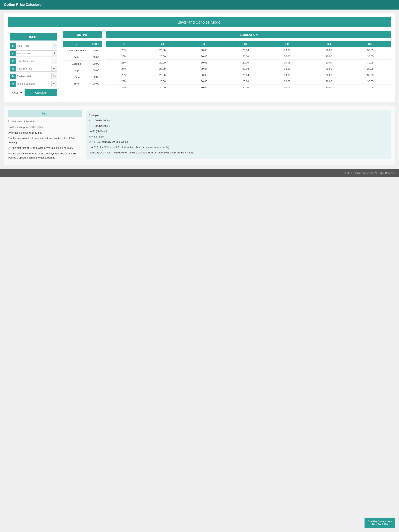 Image resolution: width=399 pixels, height=532 pixels. I want to click on section-title: Black and Scholes Model, so click(200, 22).